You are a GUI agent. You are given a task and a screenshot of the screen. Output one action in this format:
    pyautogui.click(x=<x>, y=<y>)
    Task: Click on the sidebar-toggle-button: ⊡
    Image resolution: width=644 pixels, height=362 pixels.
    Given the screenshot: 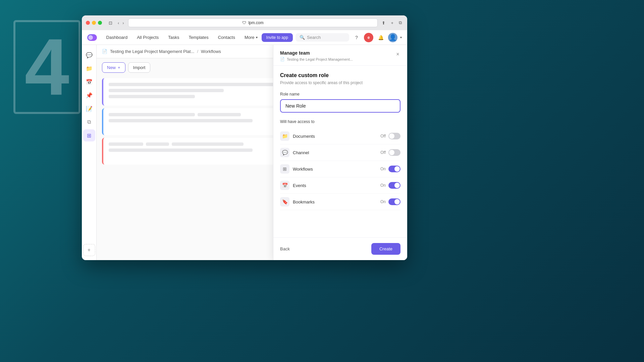 What is the action you would take?
    pyautogui.click(x=111, y=23)
    